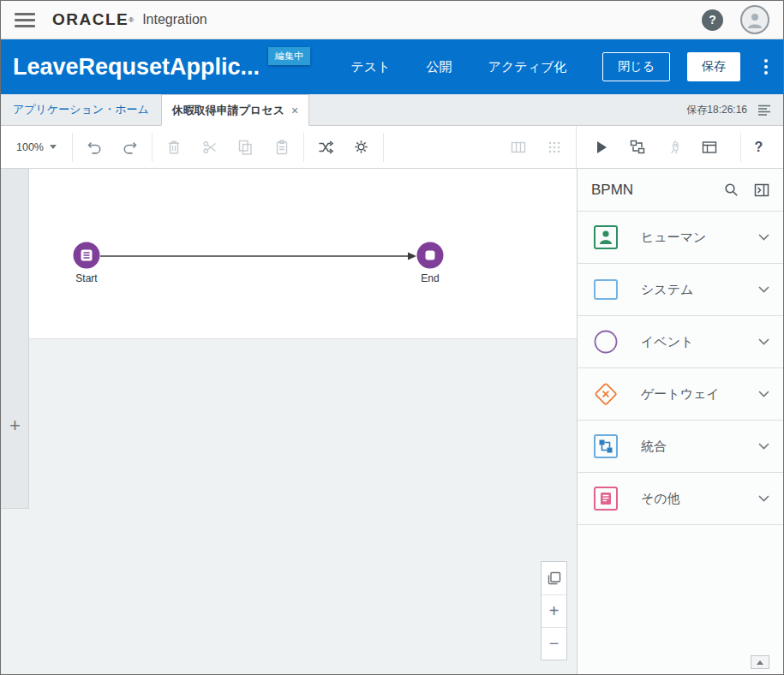 The width and height of the screenshot is (784, 675). Describe the element at coordinates (680, 499) in the screenshot. I see `palette-item-other: その他` at that location.